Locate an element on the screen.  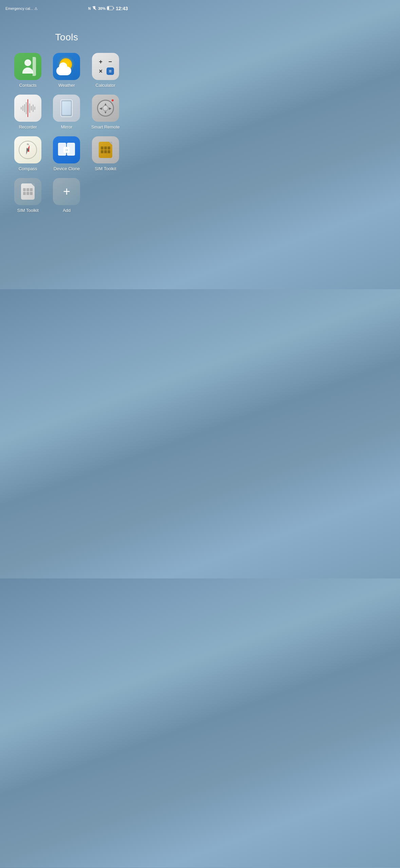
app-sim-toolkit: SIM Toolkit is located at coordinates (106, 154).